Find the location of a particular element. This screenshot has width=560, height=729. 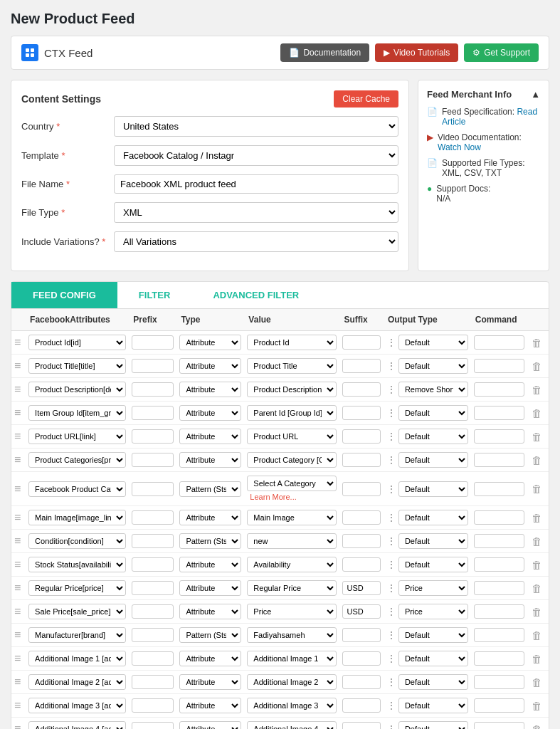

fb-attribute-select: Product Id[id] is located at coordinates (77, 342).